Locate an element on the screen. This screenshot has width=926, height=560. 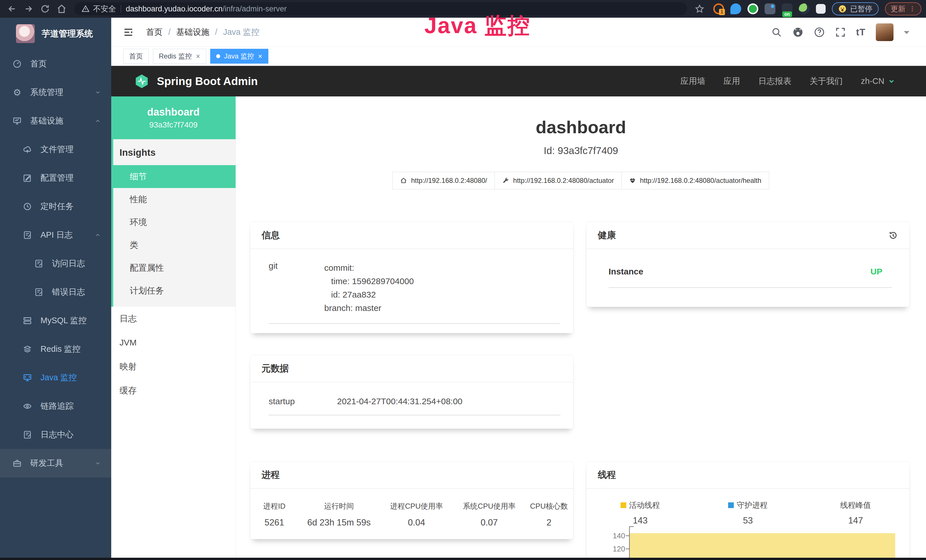
help-button is located at coordinates (819, 32).